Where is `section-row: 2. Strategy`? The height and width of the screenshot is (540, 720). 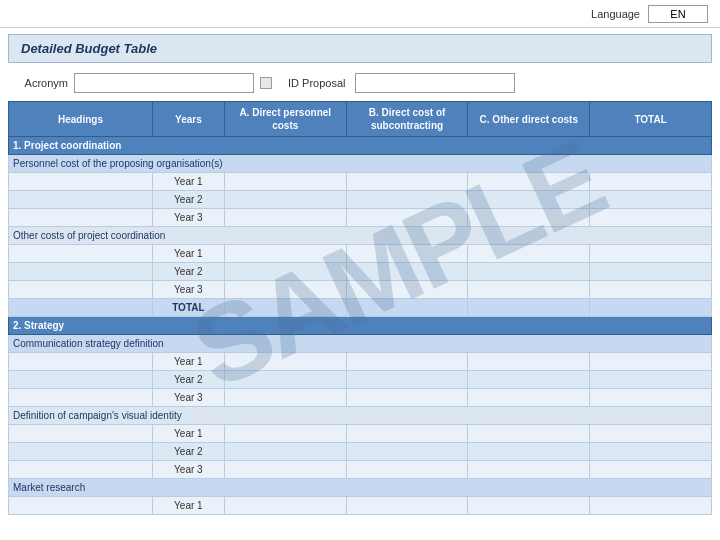
section-row: 2. Strategy is located at coordinates (360, 326).